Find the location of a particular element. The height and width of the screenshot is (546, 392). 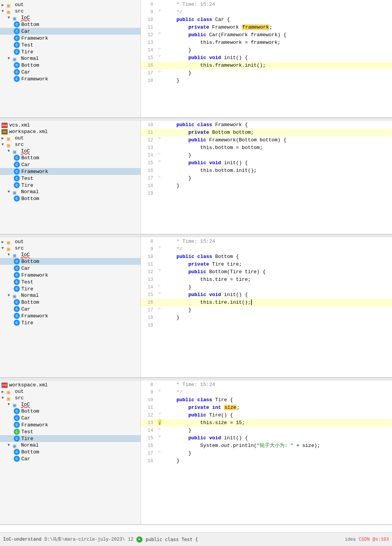

sidebar-item-ioc2: ▼ IoC is located at coordinates (70, 151).